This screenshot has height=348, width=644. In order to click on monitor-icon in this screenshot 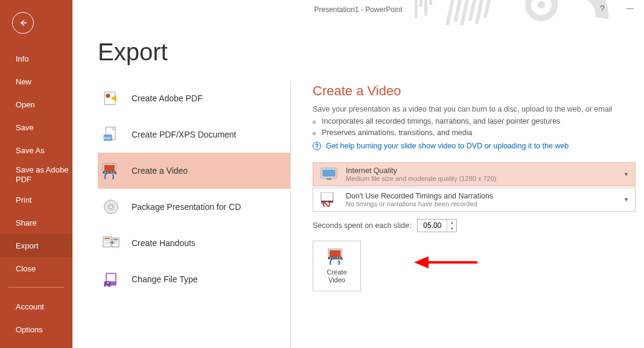, I will do `click(329, 174)`.